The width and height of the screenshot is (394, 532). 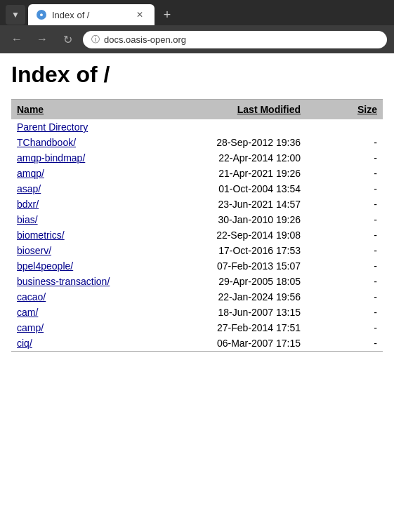 What do you see at coordinates (52, 127) in the screenshot?
I see `file-link: Parent Directory` at bounding box center [52, 127].